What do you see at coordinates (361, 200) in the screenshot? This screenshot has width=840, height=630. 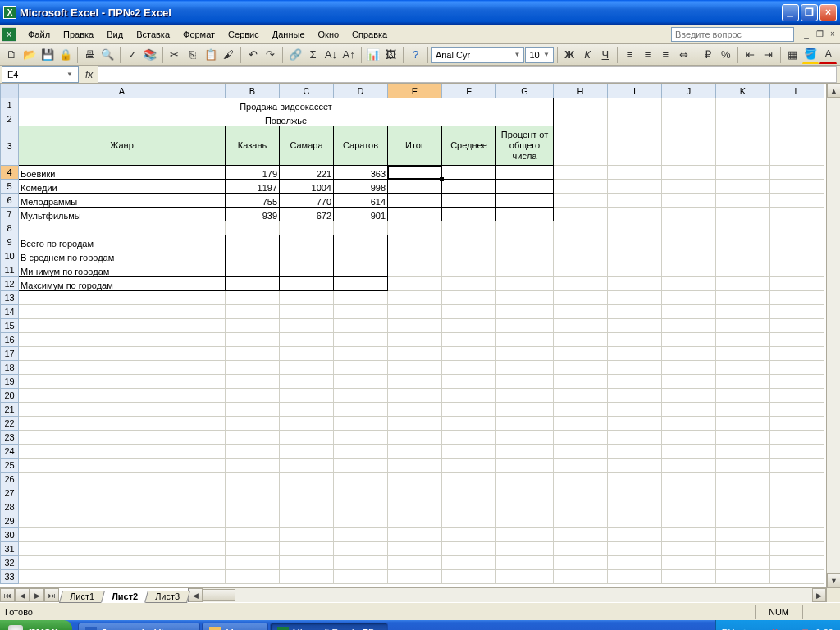 I see `cell: 614` at bounding box center [361, 200].